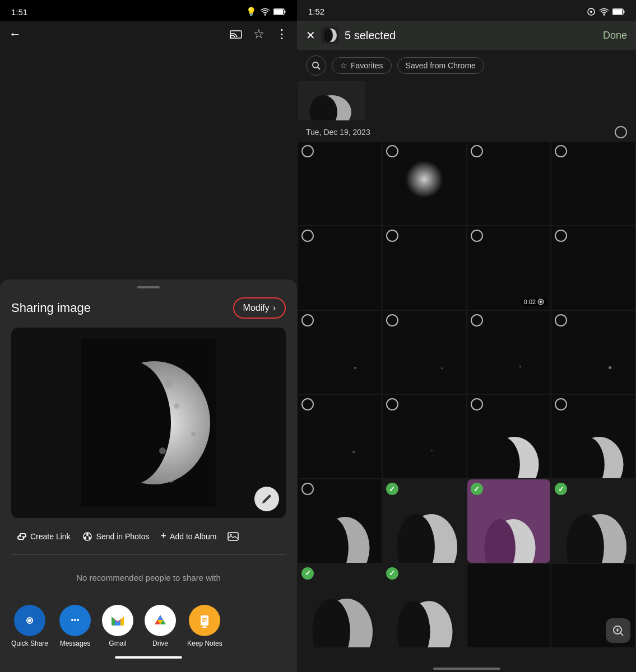  I want to click on drive-icon, so click(160, 620).